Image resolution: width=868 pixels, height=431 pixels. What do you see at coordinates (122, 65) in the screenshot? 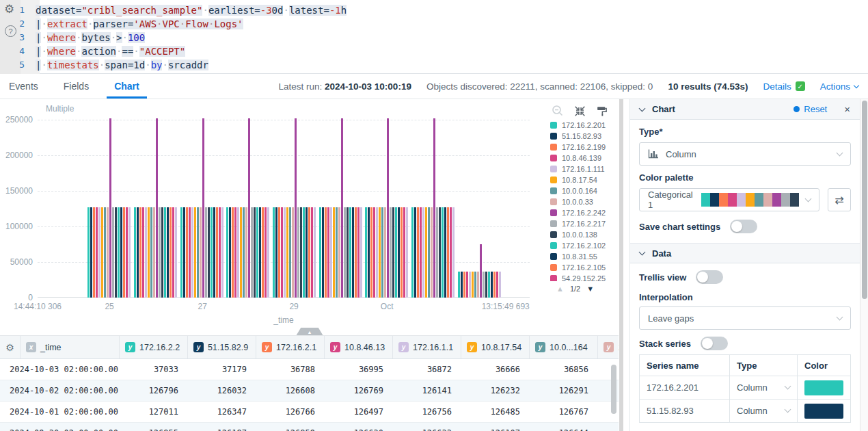
I see `code-line: |·timestats·span=1d·by·srcaddr` at bounding box center [122, 65].